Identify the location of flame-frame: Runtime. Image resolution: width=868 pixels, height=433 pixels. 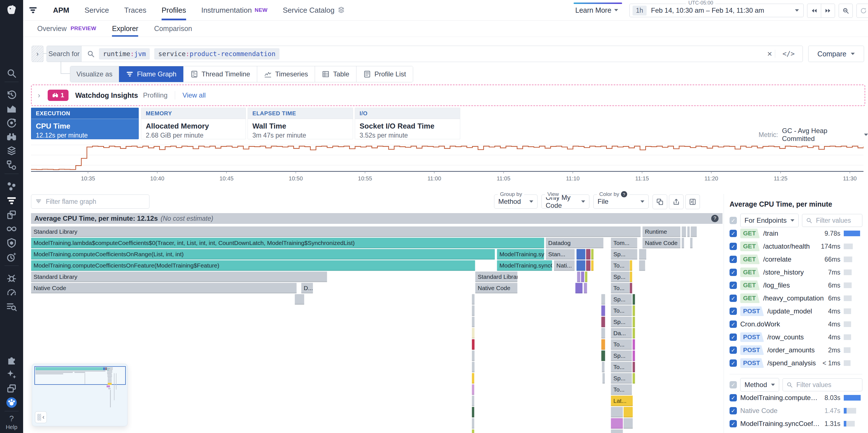
(661, 232).